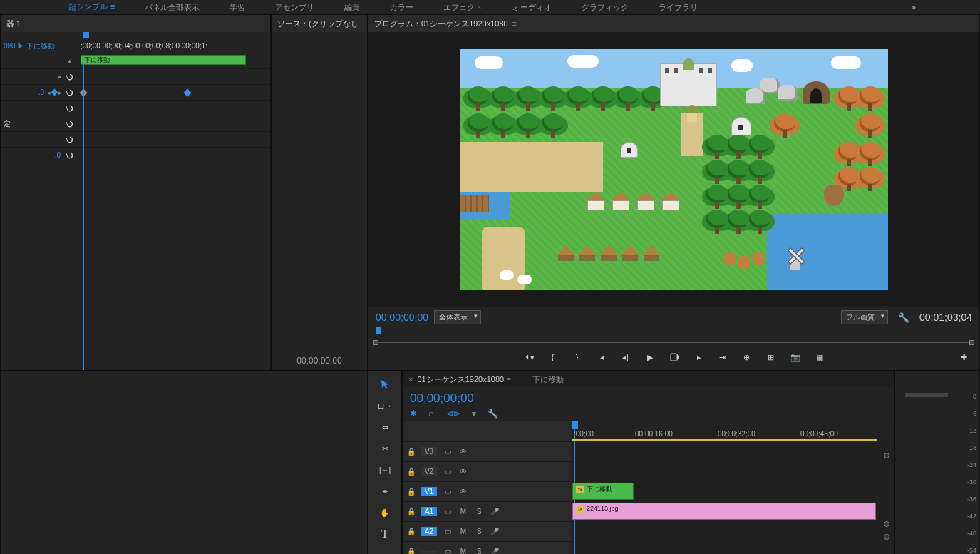 This screenshot has width=980, height=554. What do you see at coordinates (429, 472) in the screenshot?
I see `track-label: V2` at bounding box center [429, 472].